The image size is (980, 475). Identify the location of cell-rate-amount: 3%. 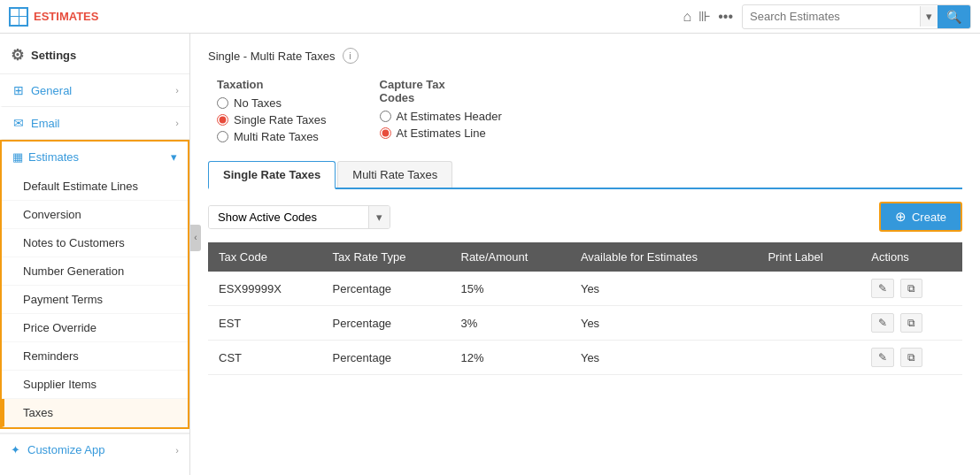
(510, 324).